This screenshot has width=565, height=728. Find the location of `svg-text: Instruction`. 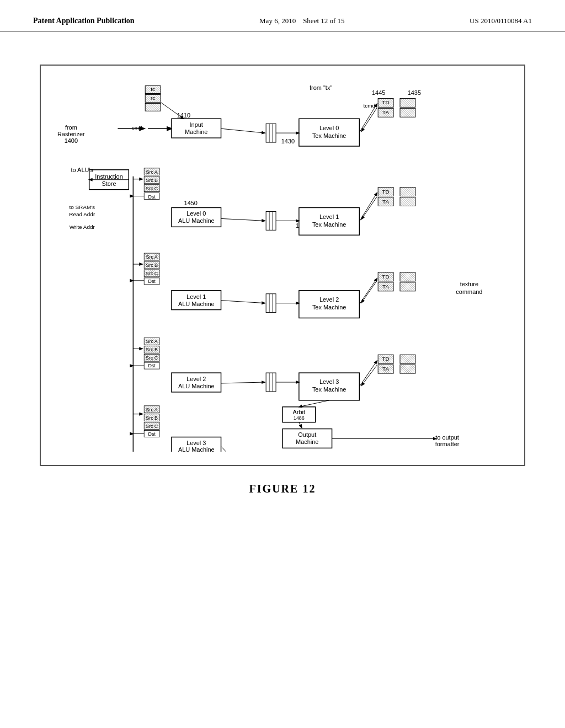

svg-text: Instruction is located at coordinates (109, 176).